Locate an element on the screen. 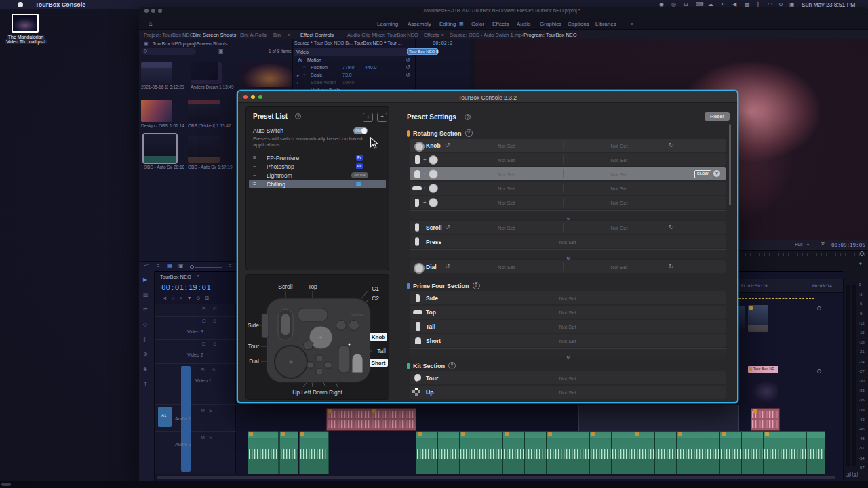 The image size is (868, 488). tab-graphics: Graphics is located at coordinates (551, 24).